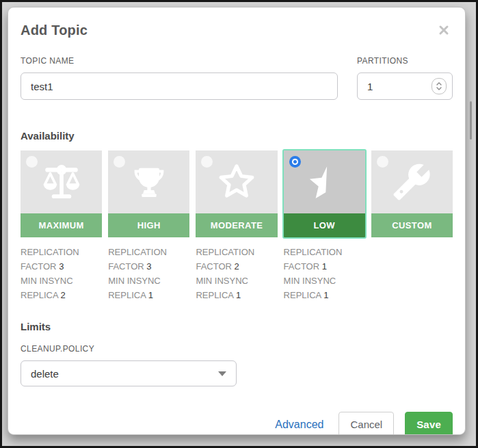 This screenshot has width=478, height=448. What do you see at coordinates (45, 373) in the screenshot?
I see `cleanup-policy-value: delete` at bounding box center [45, 373].